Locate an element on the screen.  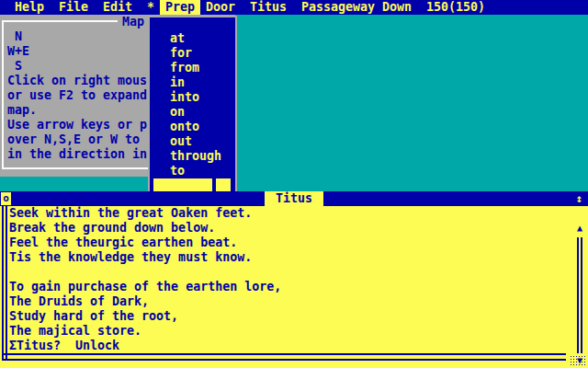
map-help-text: Click on right mous is located at coordinates (77, 81).